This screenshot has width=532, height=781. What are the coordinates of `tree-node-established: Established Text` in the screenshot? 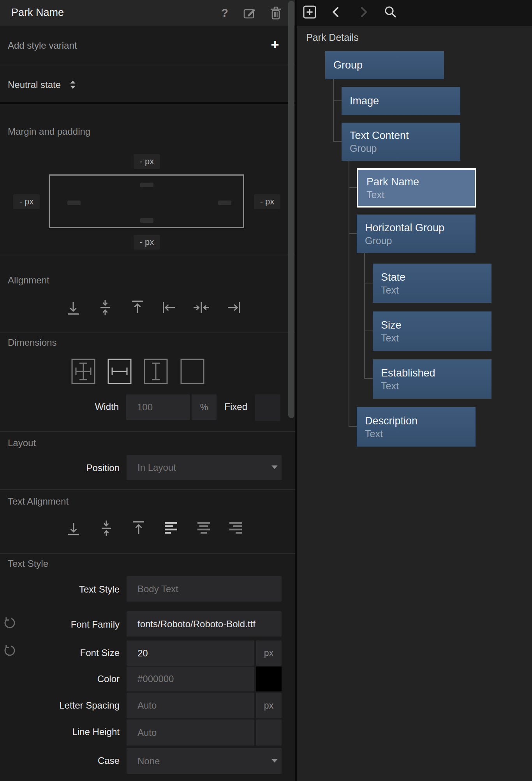 It's located at (432, 379).